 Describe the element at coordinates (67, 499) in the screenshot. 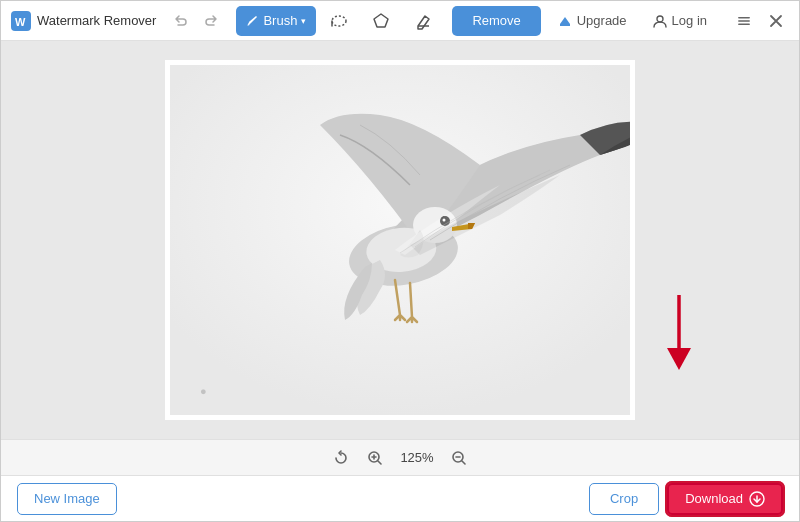

I see `new-image-button: New Image` at that location.